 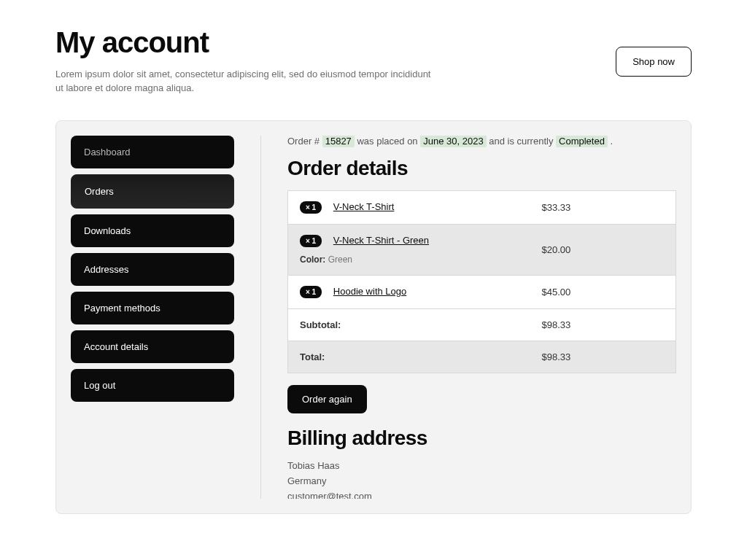 I want to click on line-total: $20.00, so click(x=603, y=249).